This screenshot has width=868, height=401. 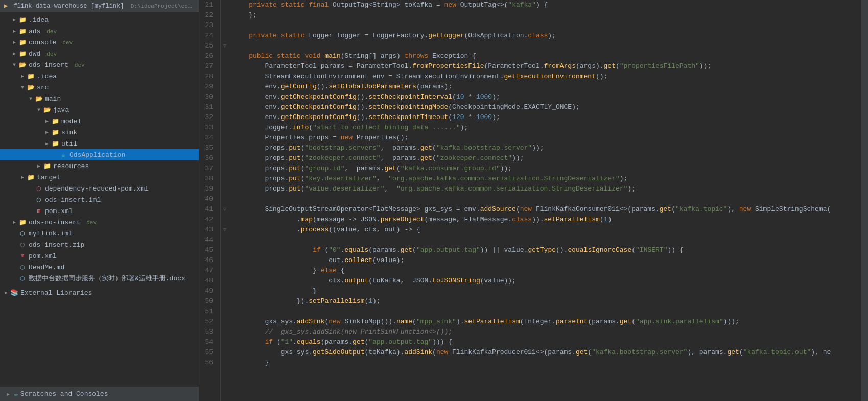 I want to click on line-numbers: 21 22 23 24 25 26 27 28 29 30 31 32 33 3…, so click(x=210, y=200).